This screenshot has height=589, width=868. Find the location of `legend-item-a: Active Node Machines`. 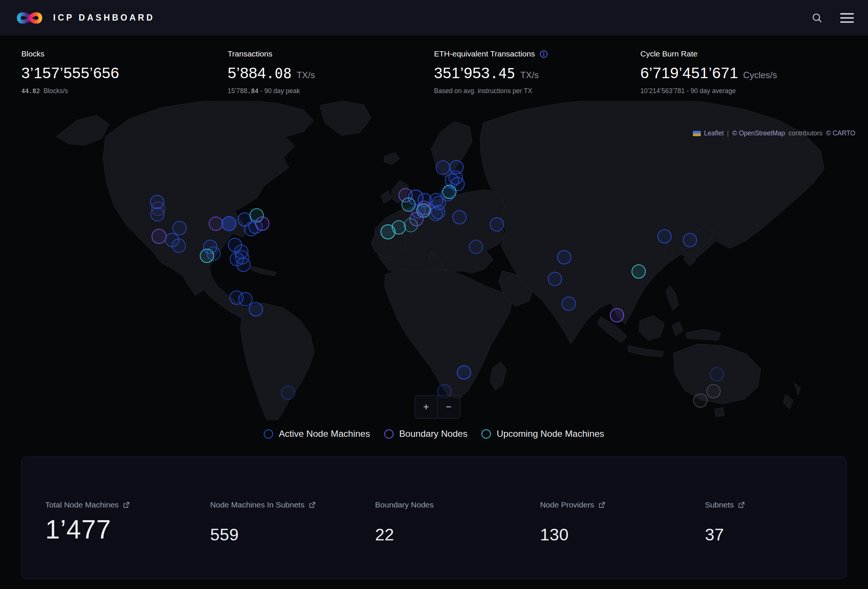

legend-item-a: Active Node Machines is located at coordinates (317, 434).